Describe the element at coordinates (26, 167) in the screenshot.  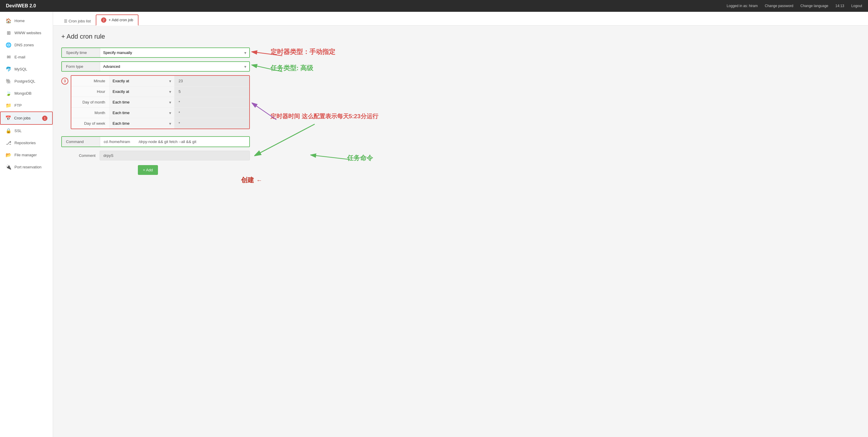
I see `sidebar-item-portreservation: 🔌 Port reservation` at that location.